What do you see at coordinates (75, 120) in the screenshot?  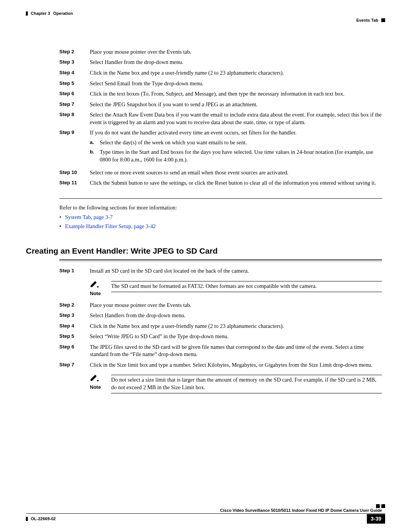 I see `step-label: Step 8` at bounding box center [75, 120].